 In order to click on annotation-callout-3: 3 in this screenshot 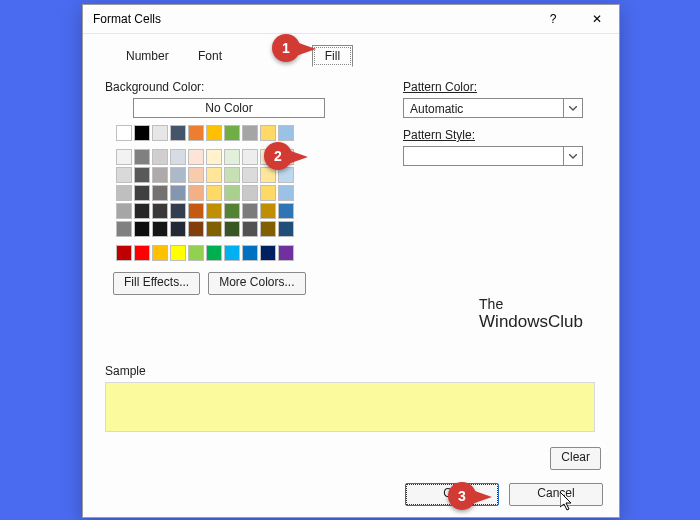, I will do `click(462, 496)`.